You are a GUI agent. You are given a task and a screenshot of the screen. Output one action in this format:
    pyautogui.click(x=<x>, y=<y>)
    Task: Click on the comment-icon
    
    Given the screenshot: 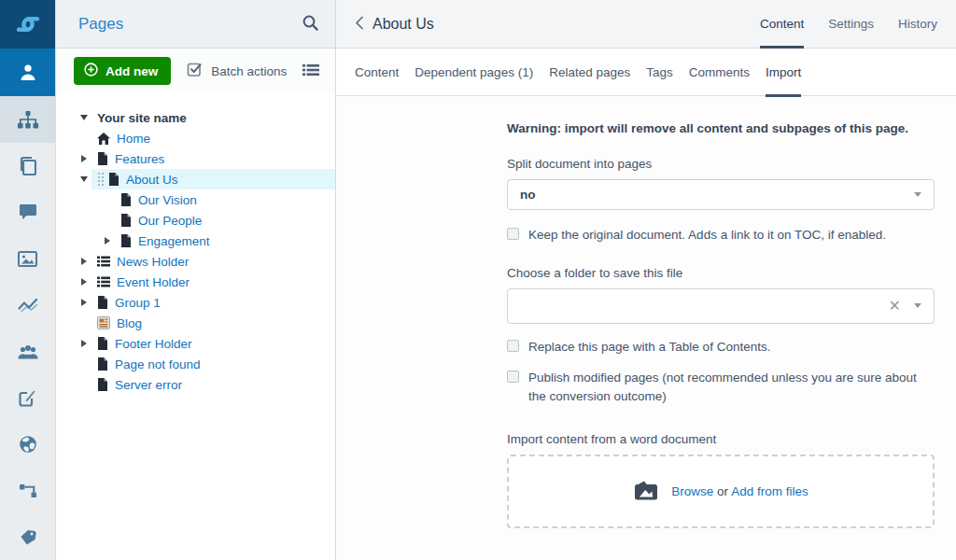 What is the action you would take?
    pyautogui.click(x=28, y=212)
    